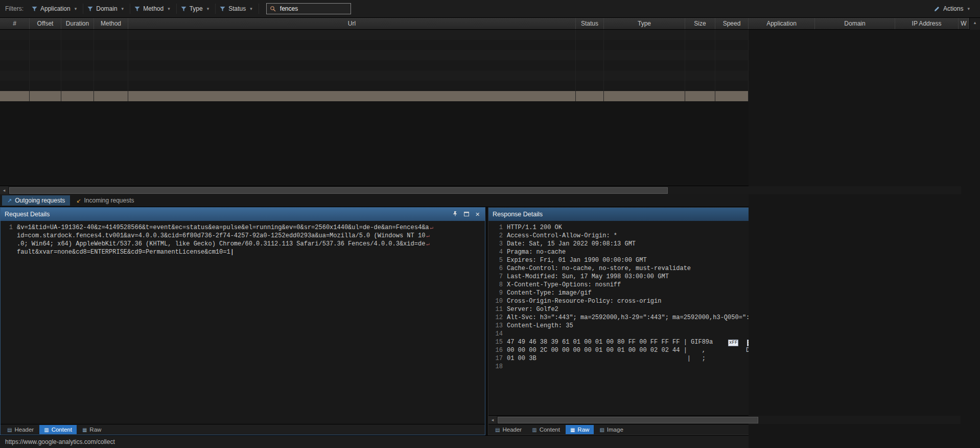  Describe the element at coordinates (109, 200) in the screenshot. I see `tab-label: Incoming requests` at that location.